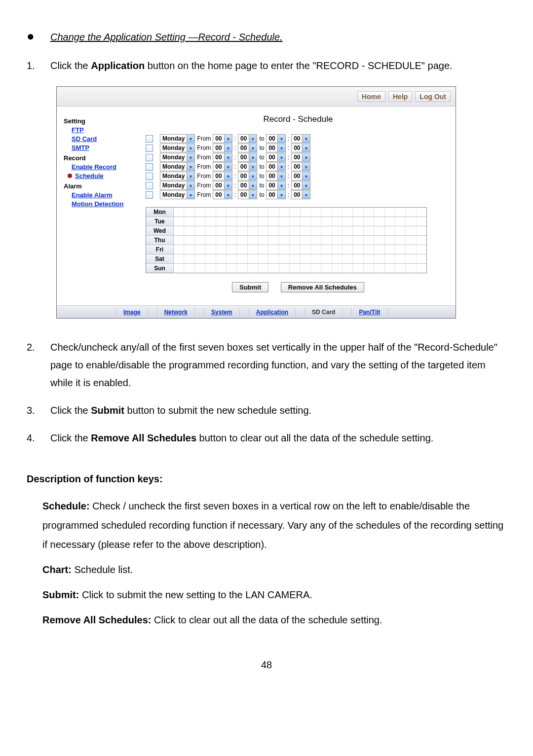 The height and width of the screenshot is (756, 533). Describe the element at coordinates (103, 186) in the screenshot. I see `sidebar-heading-alarm: Alarm` at that location.